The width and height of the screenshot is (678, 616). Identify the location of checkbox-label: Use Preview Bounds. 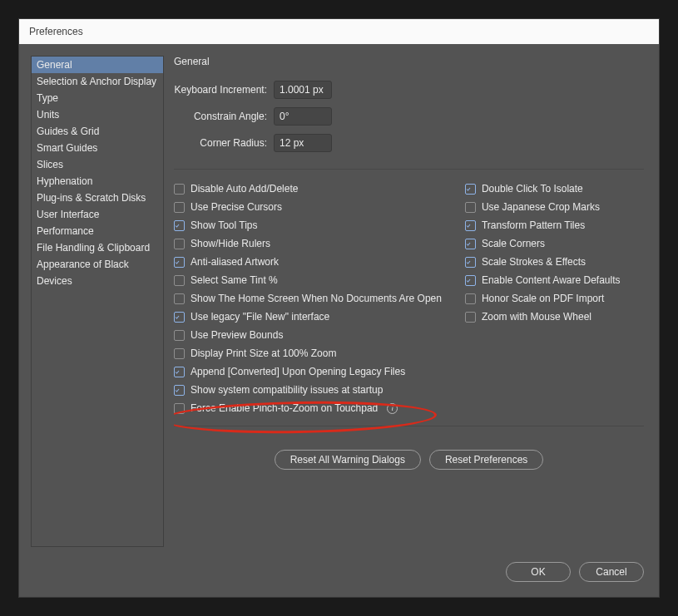
(236, 335).